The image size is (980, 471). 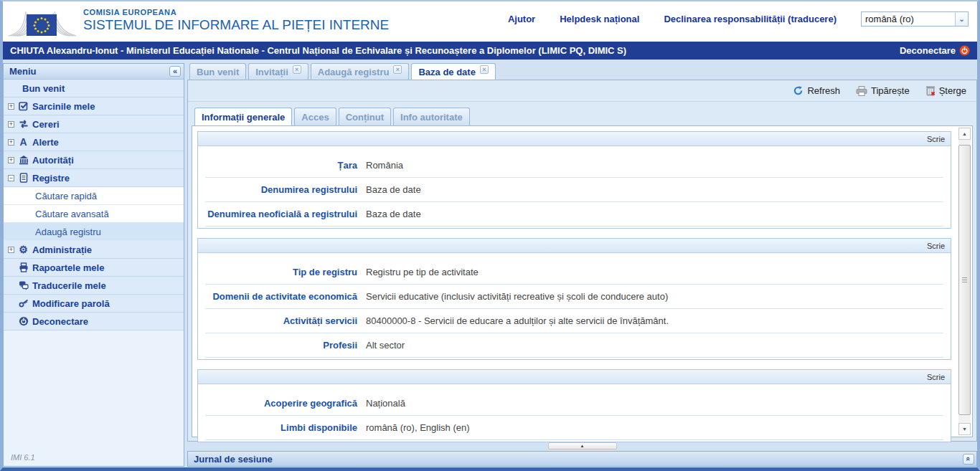 I want to click on field-value: Națională, so click(x=650, y=403).